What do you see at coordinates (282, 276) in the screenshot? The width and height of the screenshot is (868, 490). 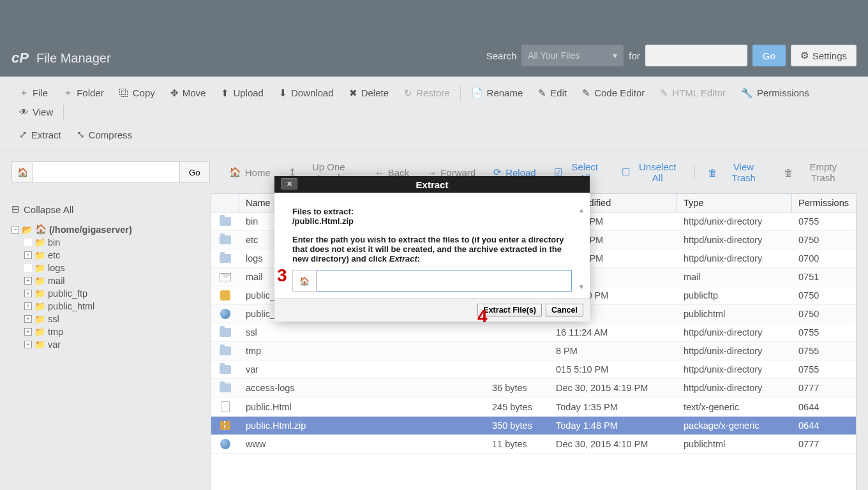 I see `annotation-3: 3` at bounding box center [282, 276].